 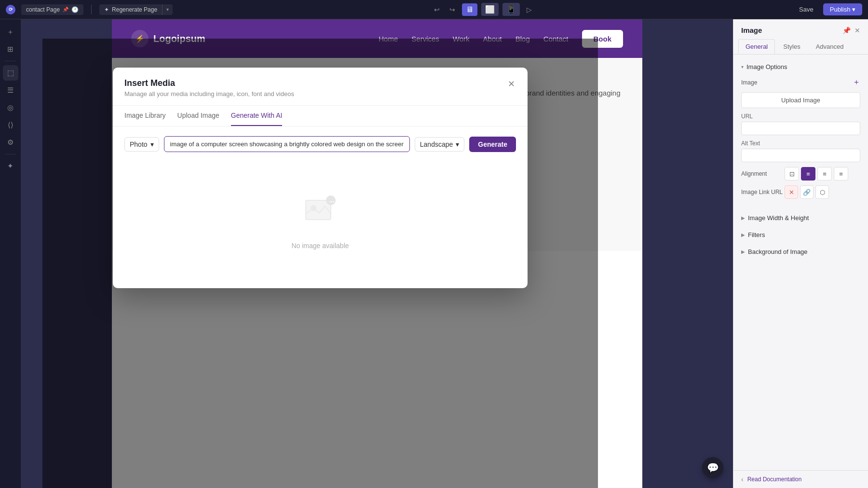 What do you see at coordinates (713, 468) in the screenshot?
I see `chat-bubble: 💬` at bounding box center [713, 468].